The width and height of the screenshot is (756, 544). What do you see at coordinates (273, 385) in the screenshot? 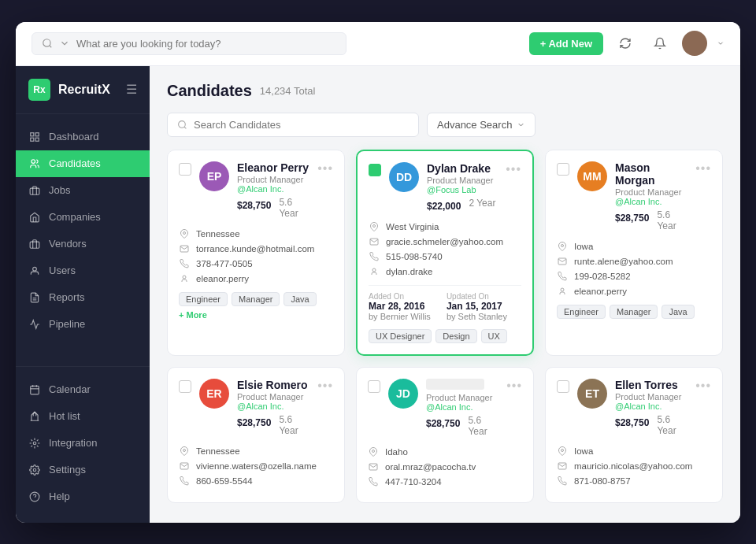
I see `candidate-name-4: Elsie Romero` at bounding box center [273, 385].